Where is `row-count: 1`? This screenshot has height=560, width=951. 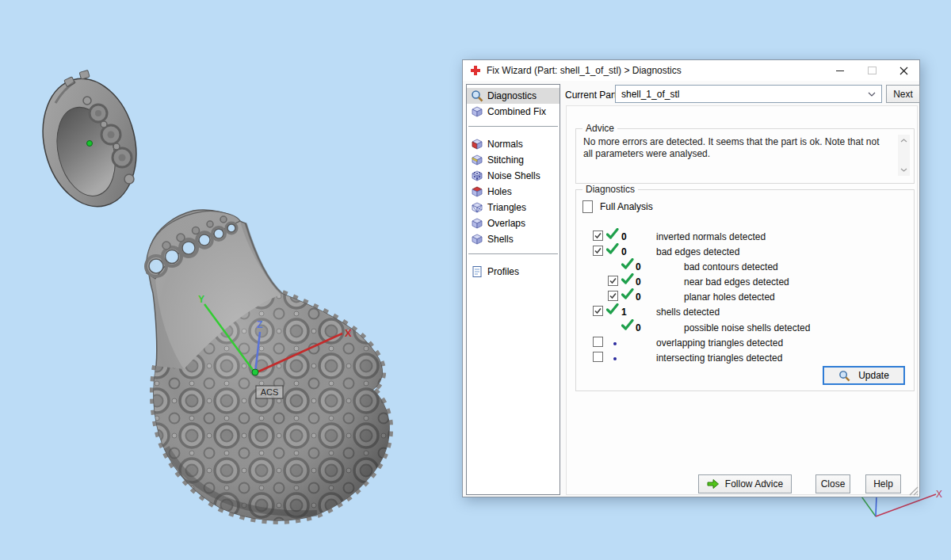
row-count: 1 is located at coordinates (624, 312).